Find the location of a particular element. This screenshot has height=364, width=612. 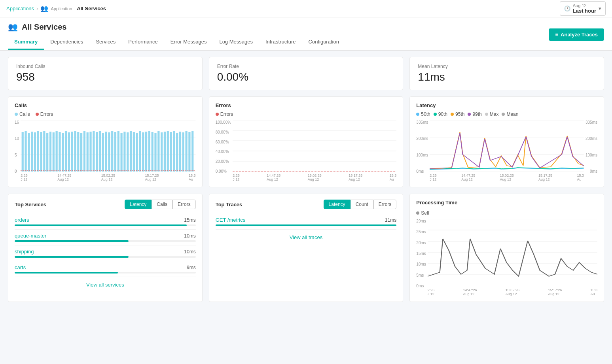

mean-latency-label: Mean Latency is located at coordinates (507, 66).